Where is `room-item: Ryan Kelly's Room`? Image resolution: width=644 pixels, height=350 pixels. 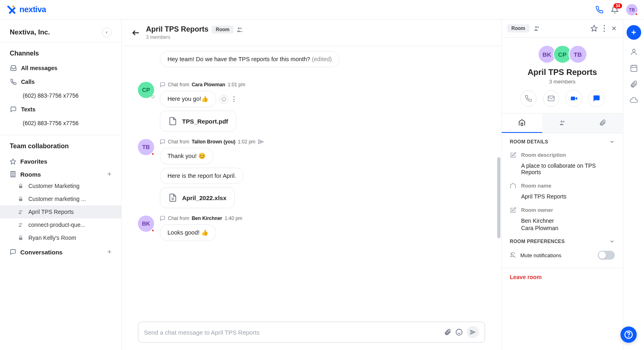 room-item: Ryan Kelly's Room is located at coordinates (61, 238).